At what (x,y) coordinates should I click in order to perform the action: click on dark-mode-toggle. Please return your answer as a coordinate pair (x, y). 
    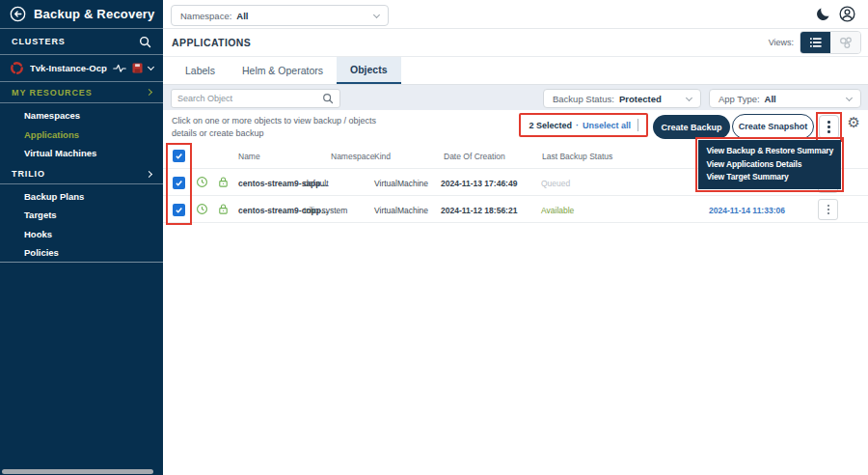
    Looking at the image, I should click on (824, 14).